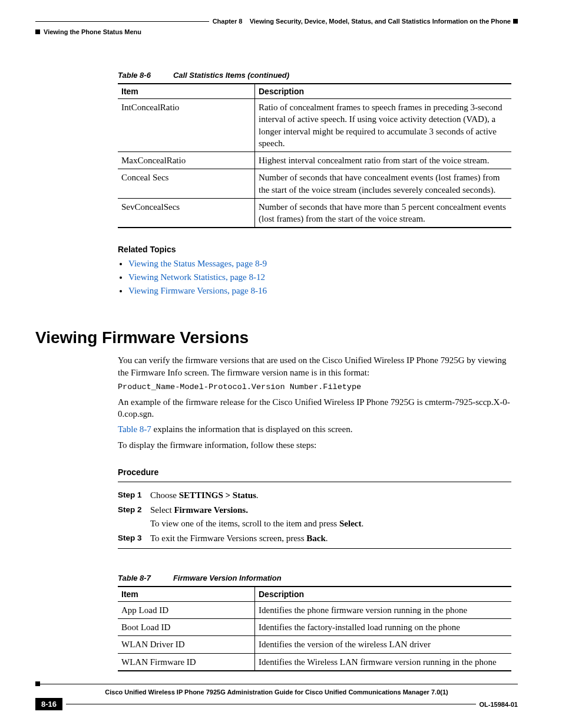 The height and width of the screenshot is (728, 562). I want to click on page-title: Viewing Firmware Versions, so click(277, 338).